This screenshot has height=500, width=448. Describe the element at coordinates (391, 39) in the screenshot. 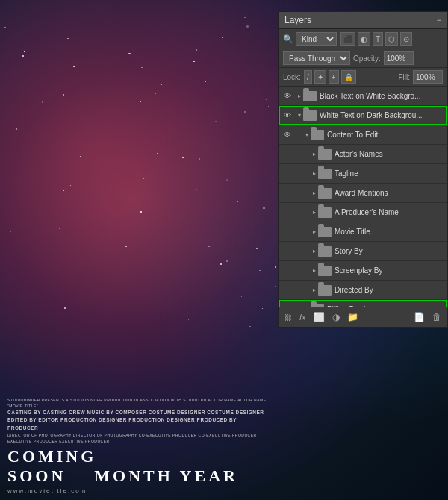

I see `shape-icon: ⬡` at that location.